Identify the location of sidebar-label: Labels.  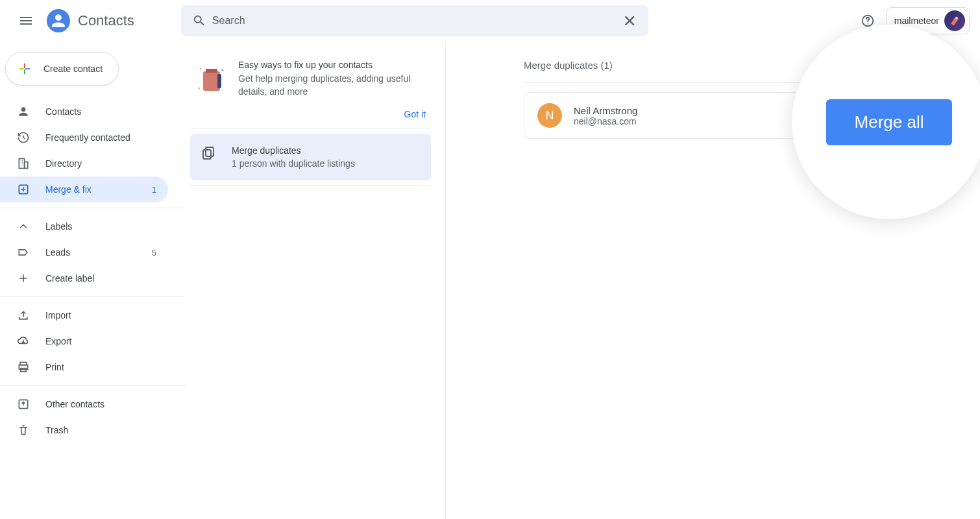
(58, 226).